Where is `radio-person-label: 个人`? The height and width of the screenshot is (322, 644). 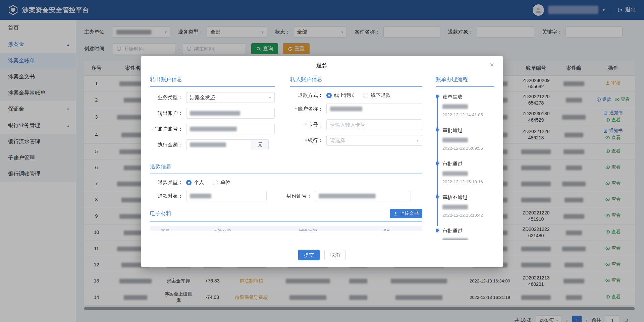 radio-person-label: 个人 is located at coordinates (199, 182).